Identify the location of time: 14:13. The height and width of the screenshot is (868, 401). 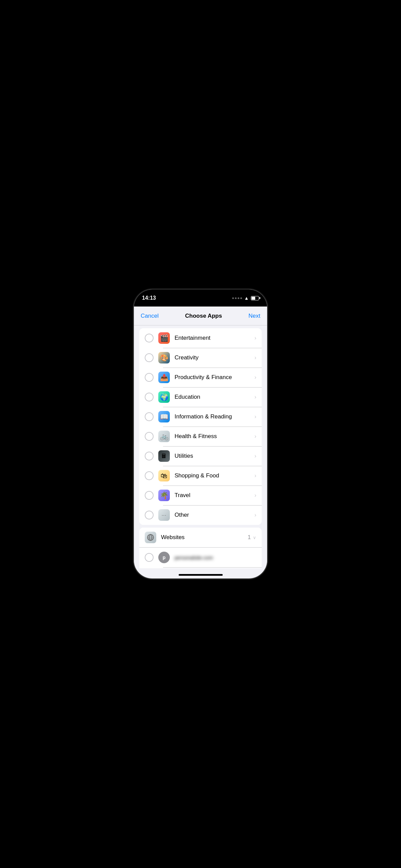
(149, 298).